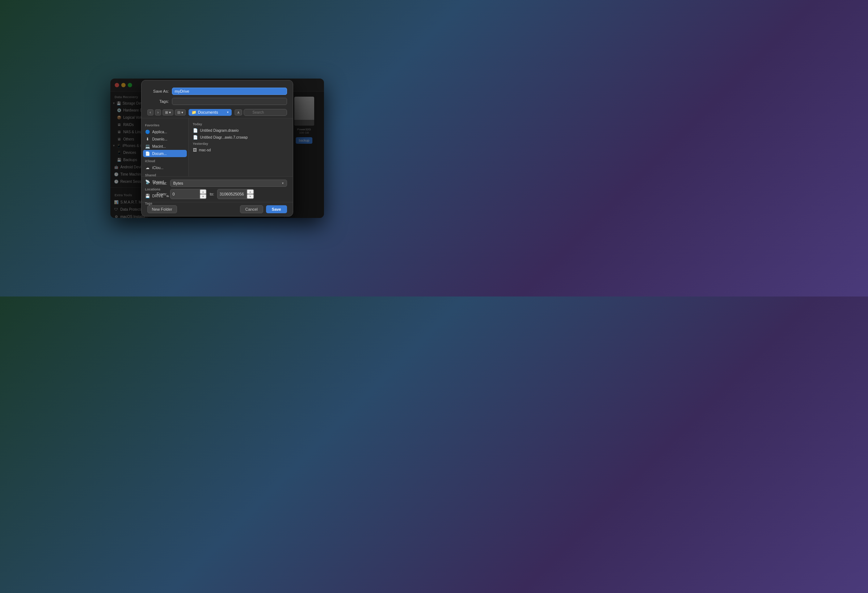 The width and height of the screenshot is (868, 593). I want to click on file-icon-macsd: 🖼, so click(195, 150).